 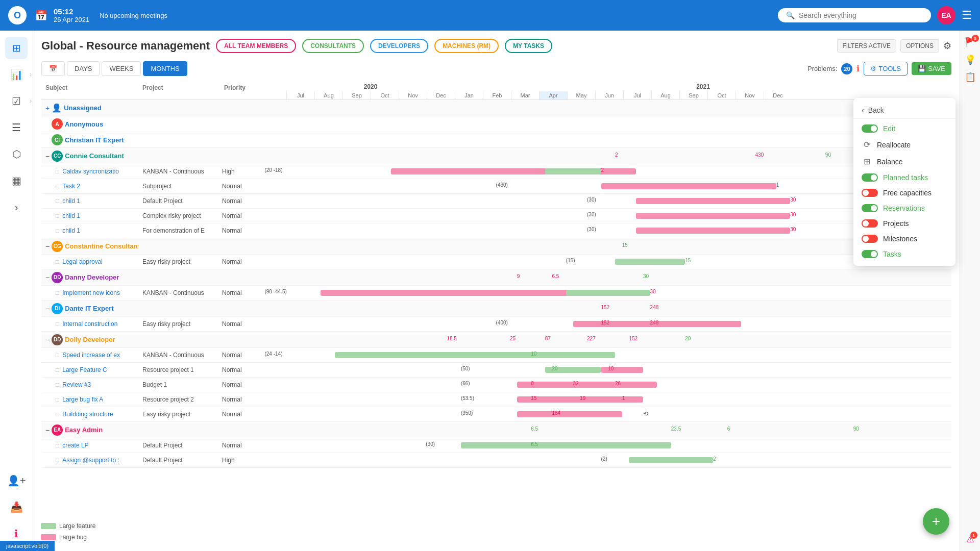 I want to click on view-weeks-button: WEEKS, so click(x=121, y=68).